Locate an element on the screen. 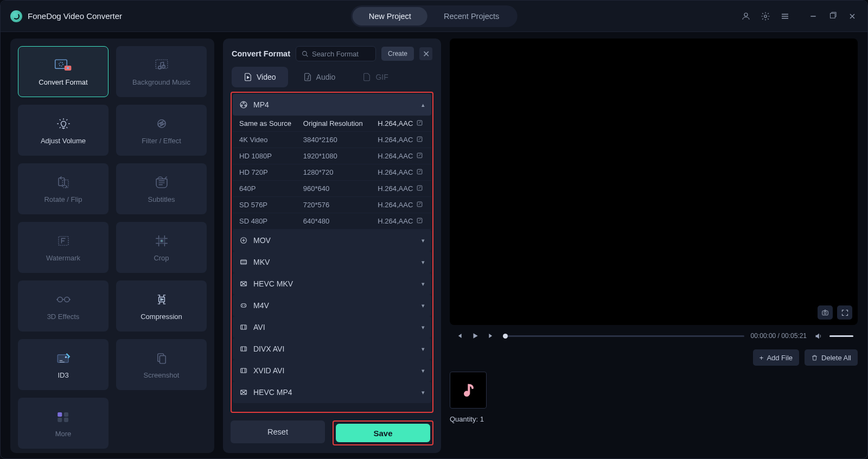 This screenshot has height=459, width=868. search-input: Search Format is located at coordinates (336, 54).